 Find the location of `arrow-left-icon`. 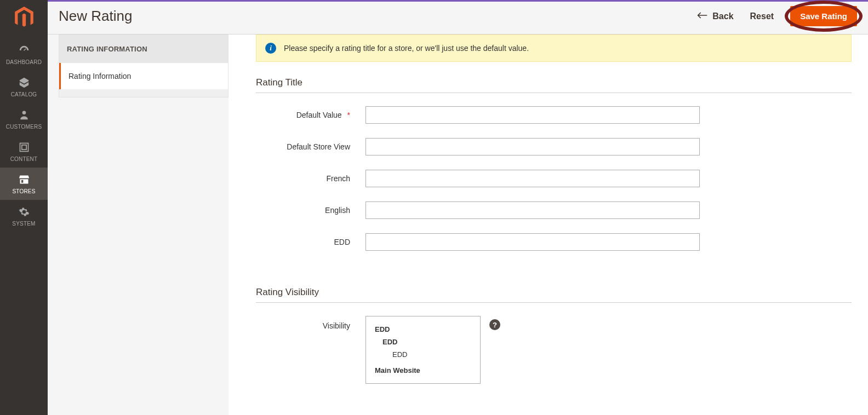

arrow-left-icon is located at coordinates (703, 16).